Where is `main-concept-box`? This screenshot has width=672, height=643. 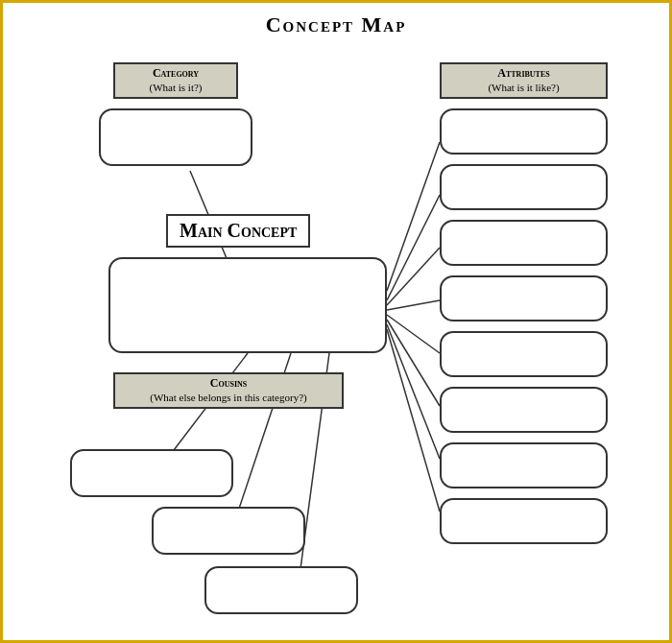 main-concept-box is located at coordinates (248, 305).